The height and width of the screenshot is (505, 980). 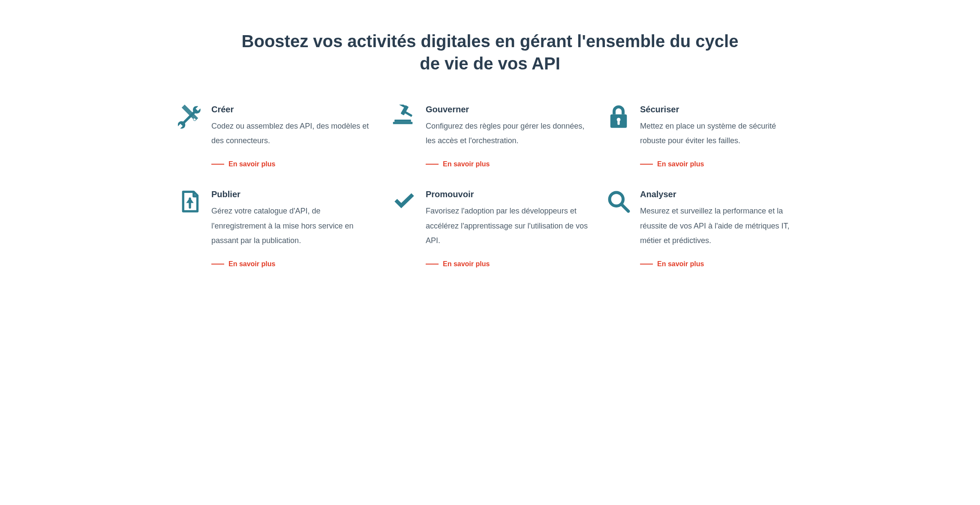 What do you see at coordinates (721, 229) in the screenshot?
I see `feature-body: AnalyserMesurez et surveillez la perform…` at bounding box center [721, 229].